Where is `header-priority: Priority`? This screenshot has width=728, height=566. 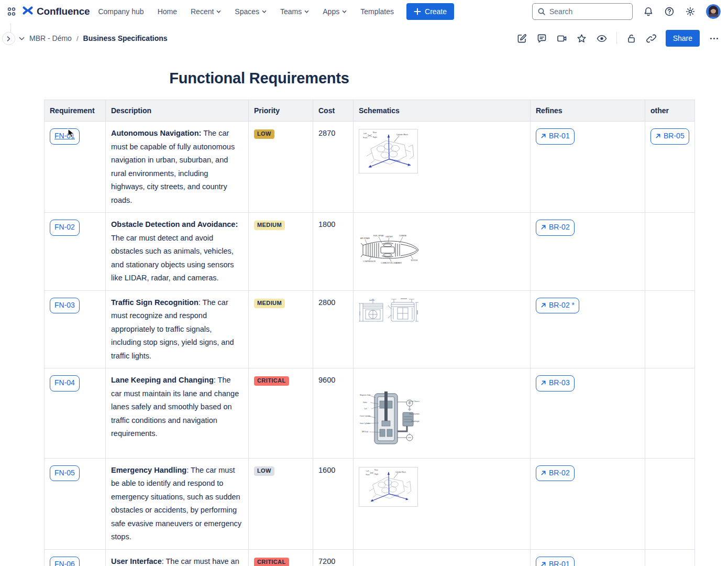 header-priority: Priority is located at coordinates (281, 111).